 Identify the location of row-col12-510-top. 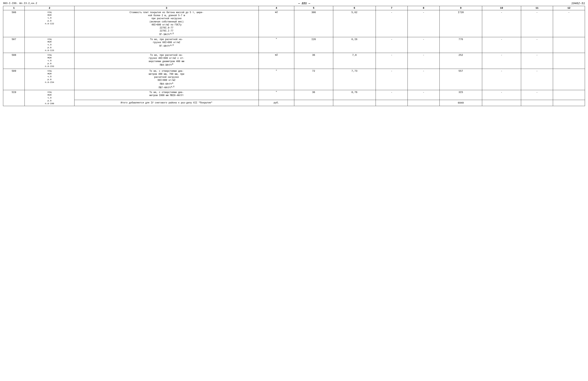
(569, 95).